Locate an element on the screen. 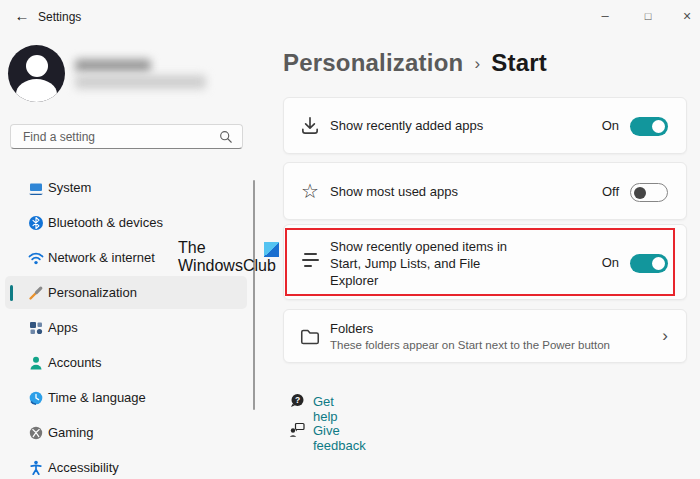  recent-items-icon is located at coordinates (311, 262).